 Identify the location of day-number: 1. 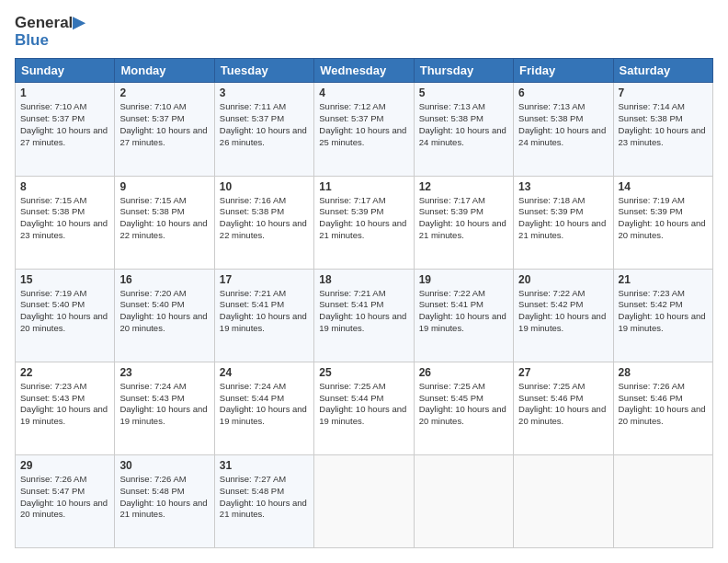
(64, 93).